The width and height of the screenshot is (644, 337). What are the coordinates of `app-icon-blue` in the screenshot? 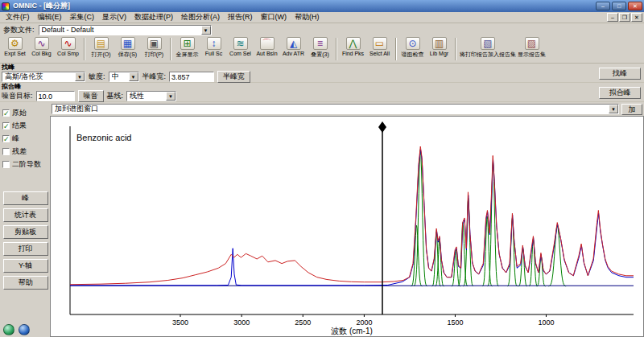 It's located at (24, 330).